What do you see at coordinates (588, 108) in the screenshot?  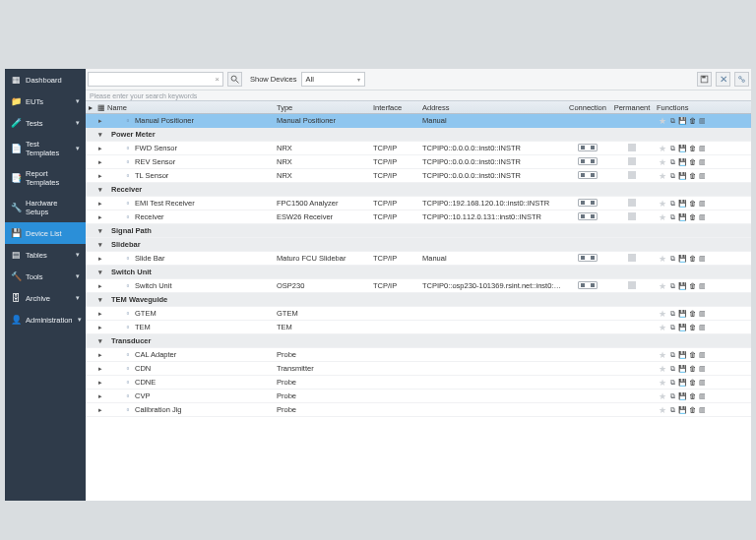 I see `col-connection: Connection` at bounding box center [588, 108].